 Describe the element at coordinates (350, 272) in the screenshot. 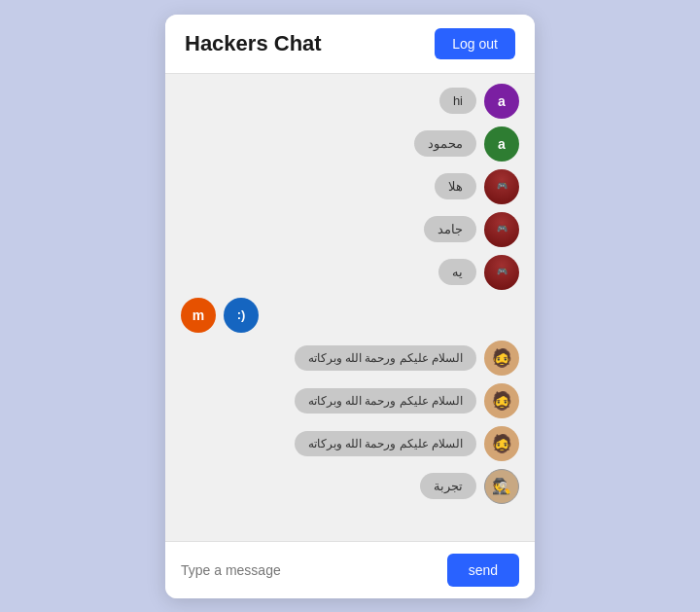

I see `message-row: يه 🎮` at that location.